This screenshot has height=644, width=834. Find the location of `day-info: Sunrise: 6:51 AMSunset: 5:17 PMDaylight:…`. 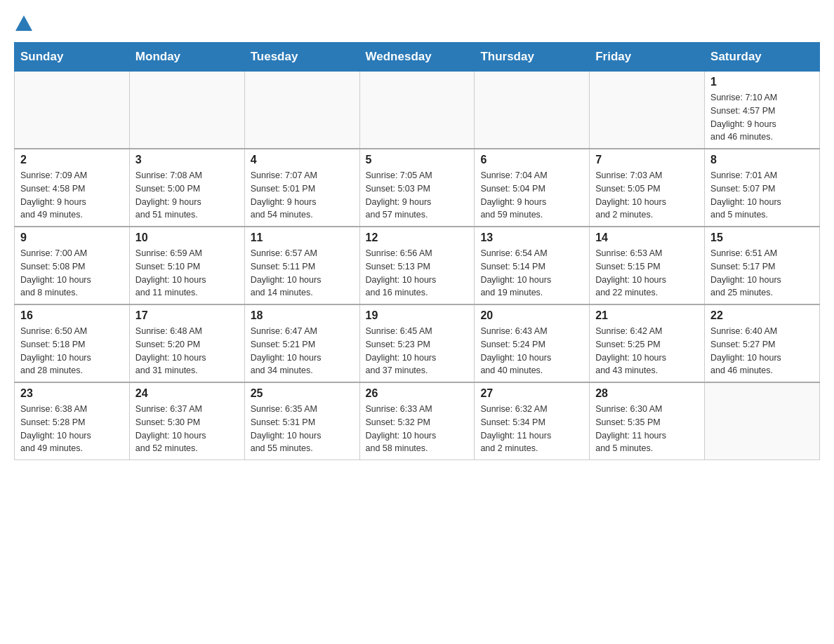

day-info: Sunrise: 6:51 AMSunset: 5:17 PMDaylight:… is located at coordinates (762, 274).